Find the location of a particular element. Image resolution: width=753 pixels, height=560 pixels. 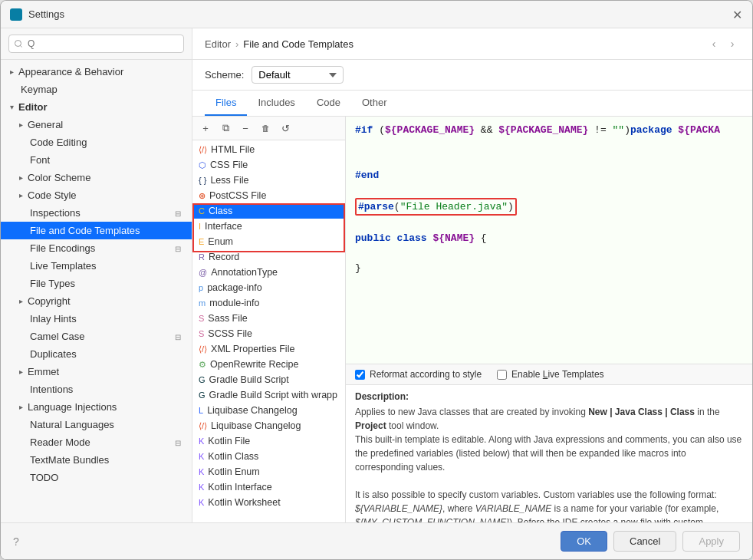

file-item-kotlin-file: K Kotlin File is located at coordinates (268, 441).